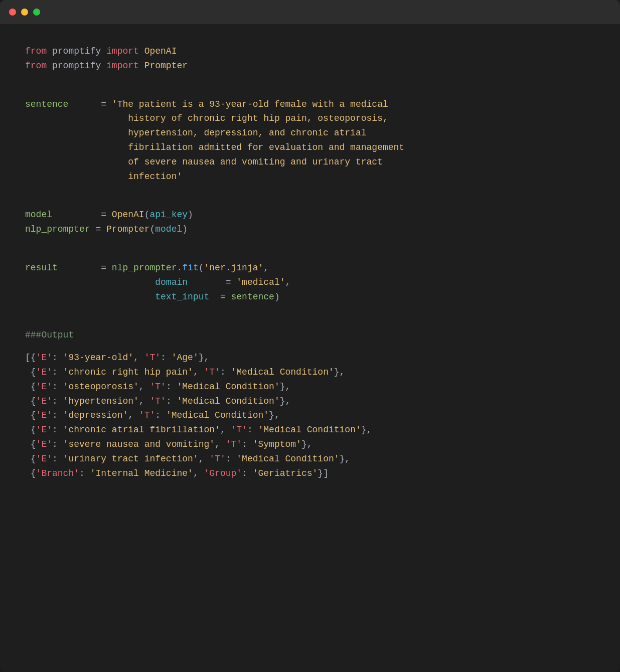 The height and width of the screenshot is (672, 620). I want to click on sentence-line-2: history of chronic right hip pain, osteo…, so click(310, 118).